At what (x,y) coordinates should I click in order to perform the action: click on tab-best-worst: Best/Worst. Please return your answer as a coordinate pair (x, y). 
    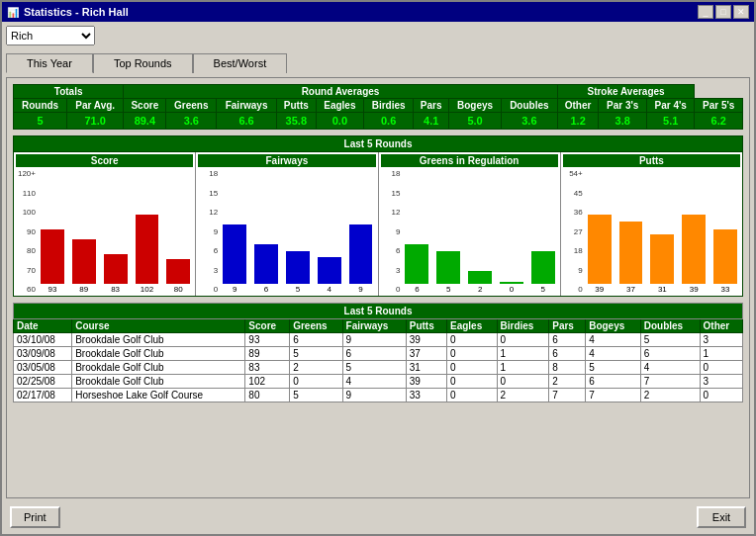
    Looking at the image, I should click on (240, 63).